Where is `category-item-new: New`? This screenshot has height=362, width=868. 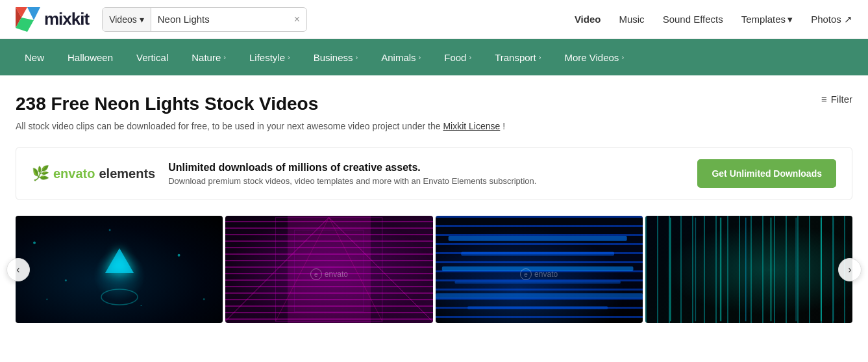 category-item-new: New is located at coordinates (34, 57).